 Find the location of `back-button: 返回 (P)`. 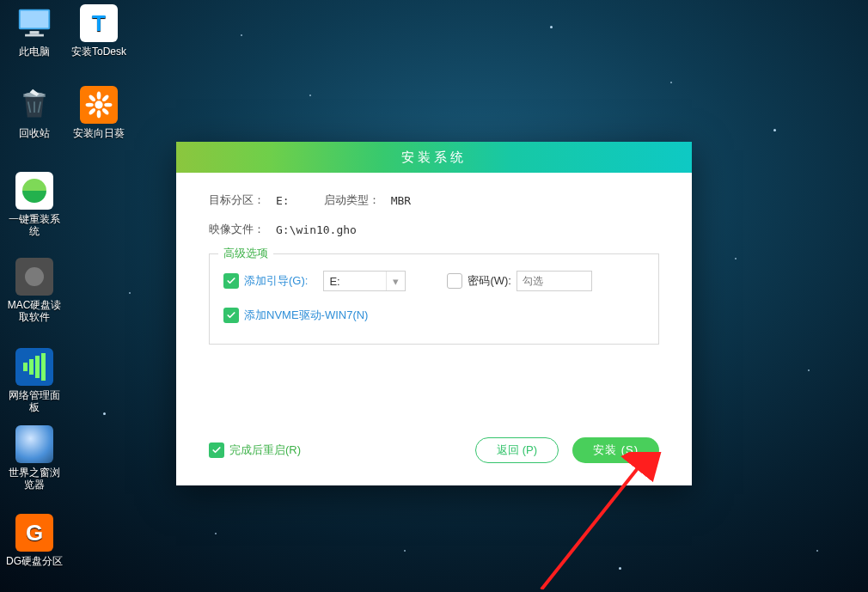

back-button: 返回 (P) is located at coordinates (517, 450).